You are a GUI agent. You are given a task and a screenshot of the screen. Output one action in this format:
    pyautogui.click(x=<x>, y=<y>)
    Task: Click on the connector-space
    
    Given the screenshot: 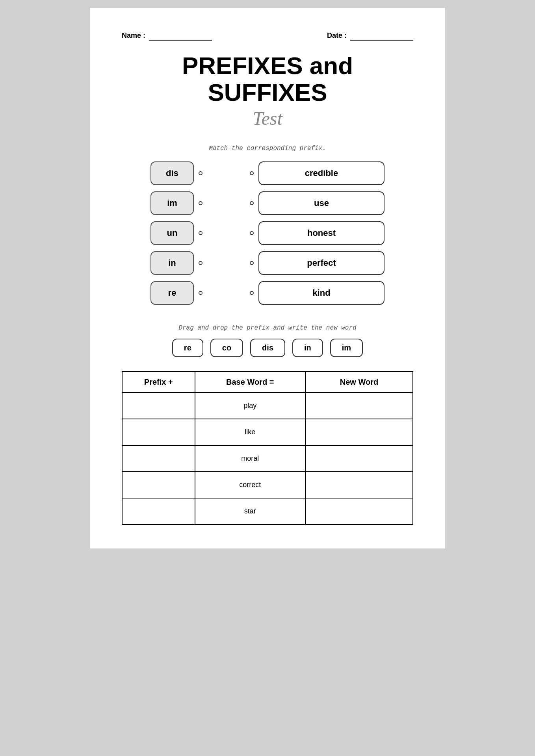 What is the action you would take?
    pyautogui.click(x=226, y=233)
    